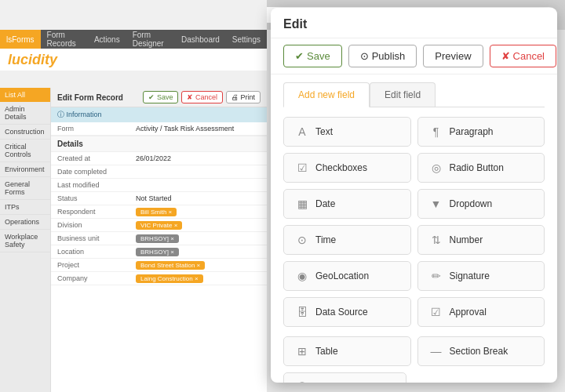  Describe the element at coordinates (25, 151) in the screenshot. I see `sidebar-item-critical: Critical Controls` at that location.